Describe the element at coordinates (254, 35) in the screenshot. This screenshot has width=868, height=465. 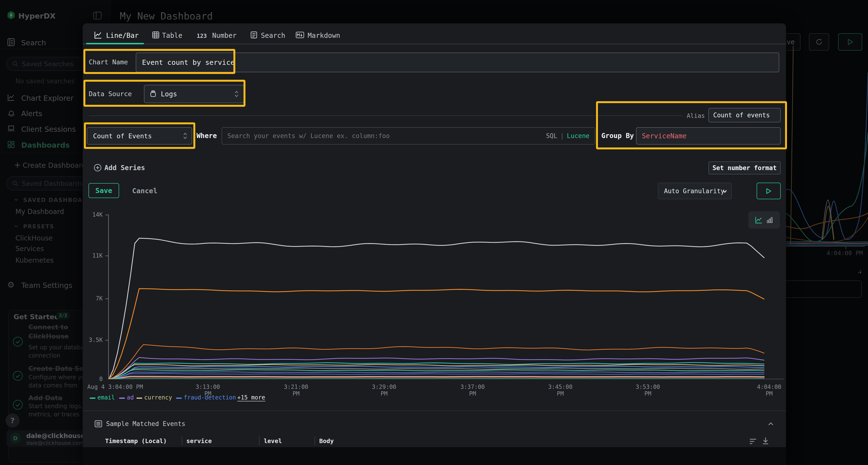
I see `search-doc-icon` at that location.